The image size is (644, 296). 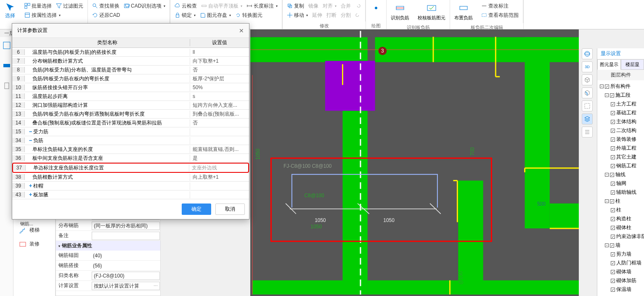 I want to click on layer-tree: -✓所有构件-✓施工段✓土方工程✓基础工程✓主体结构✓二次结构✓装饰装修✓外墙工…, so click(x=621, y=188).